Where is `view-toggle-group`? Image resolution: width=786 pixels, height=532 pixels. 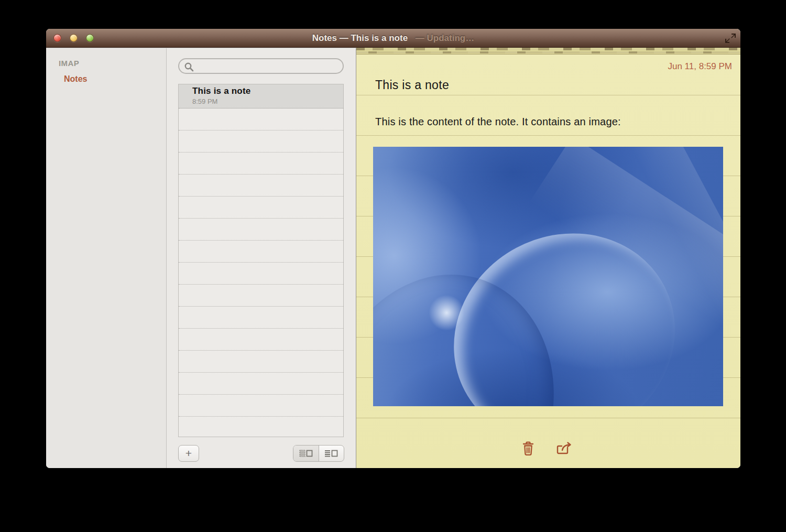
view-toggle-group is located at coordinates (319, 453).